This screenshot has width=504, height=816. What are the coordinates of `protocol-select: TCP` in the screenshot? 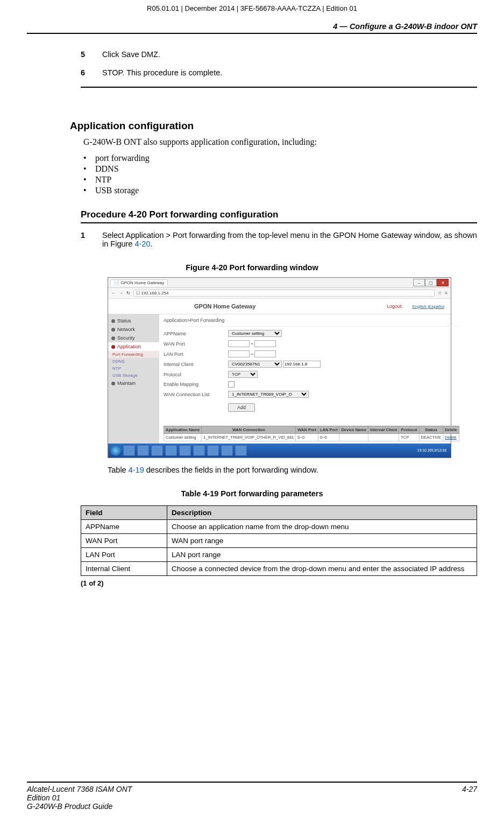 It's located at (243, 375).